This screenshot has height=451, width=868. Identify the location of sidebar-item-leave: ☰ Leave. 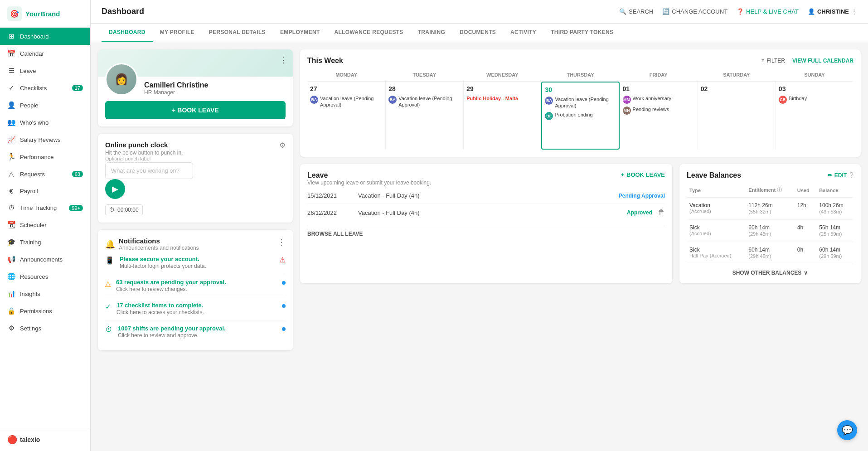
(45, 71).